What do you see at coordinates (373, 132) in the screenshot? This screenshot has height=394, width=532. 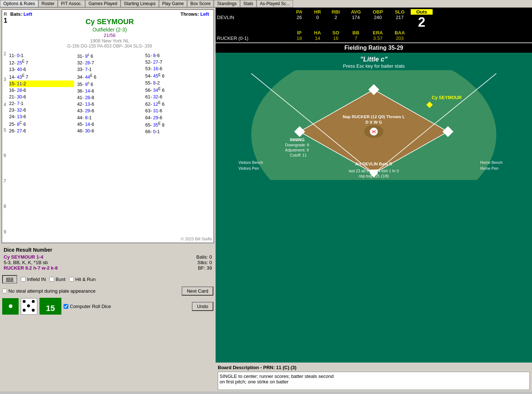 I see `baseball` at bounding box center [373, 132].